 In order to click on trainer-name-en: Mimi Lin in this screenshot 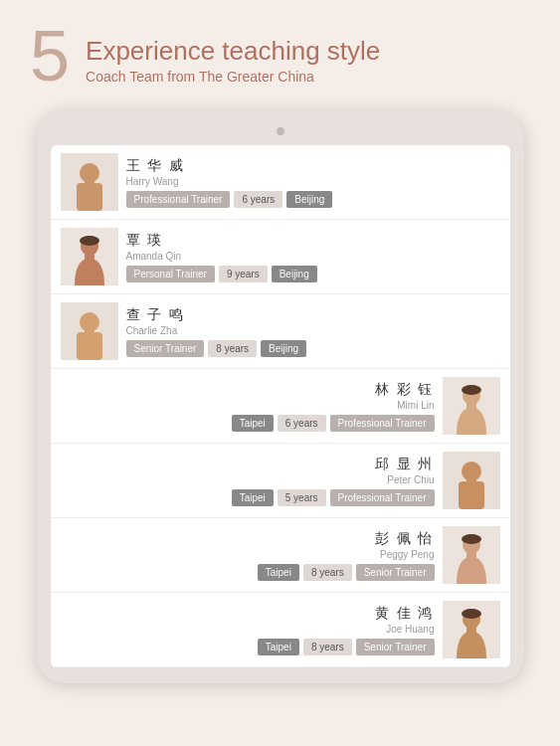, I will do `click(252, 406)`.